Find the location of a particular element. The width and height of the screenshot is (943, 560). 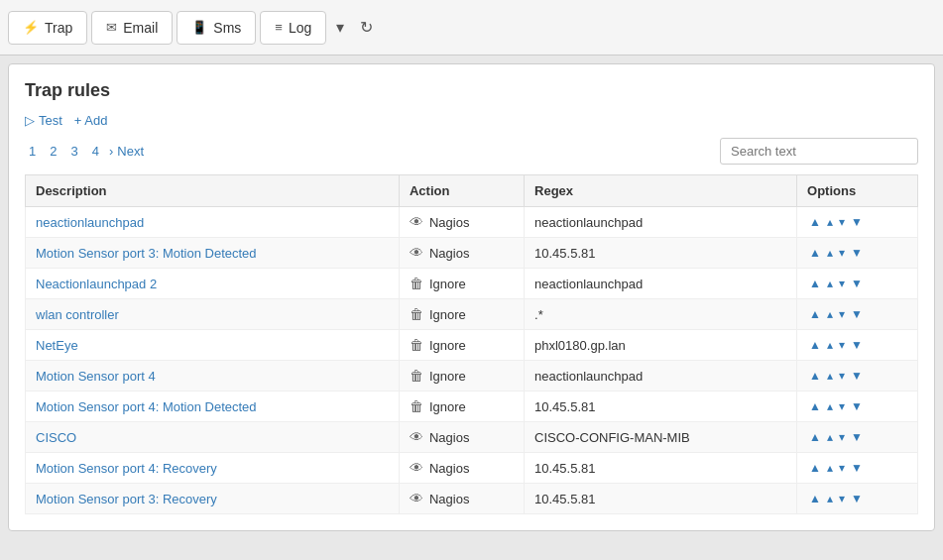

description-link: Motion Sensor port 4: Recovery is located at coordinates (127, 468).